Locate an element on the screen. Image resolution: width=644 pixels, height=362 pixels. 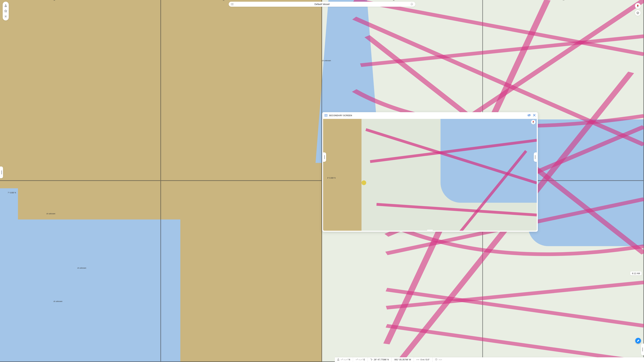
mini-compass: N is located at coordinates (533, 122).